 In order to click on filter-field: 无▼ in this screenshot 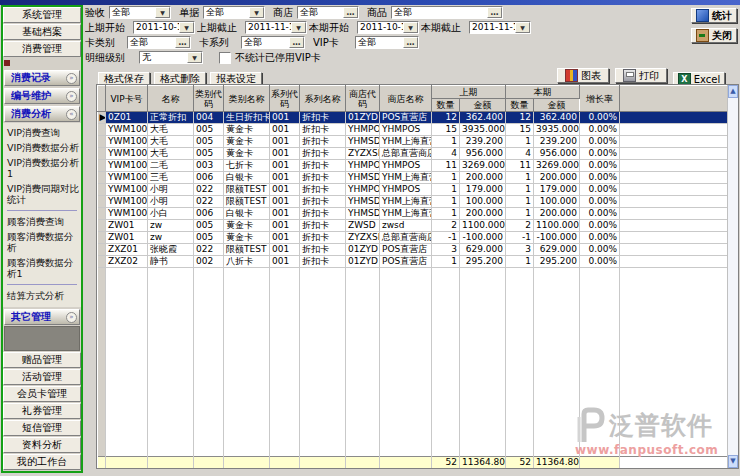, I will do `click(171, 58)`.